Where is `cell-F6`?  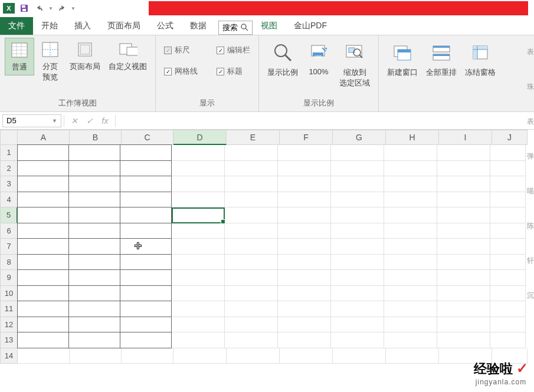
cell-F6 is located at coordinates (304, 231).